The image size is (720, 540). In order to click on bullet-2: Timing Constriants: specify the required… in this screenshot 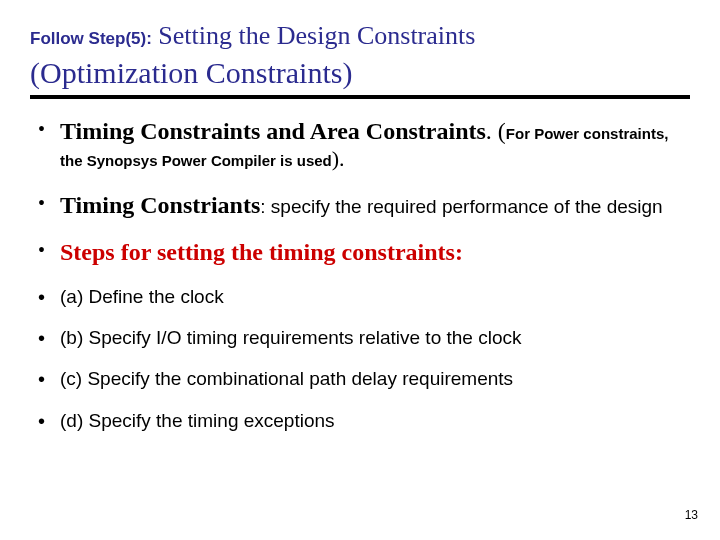, I will do `click(364, 206)`.